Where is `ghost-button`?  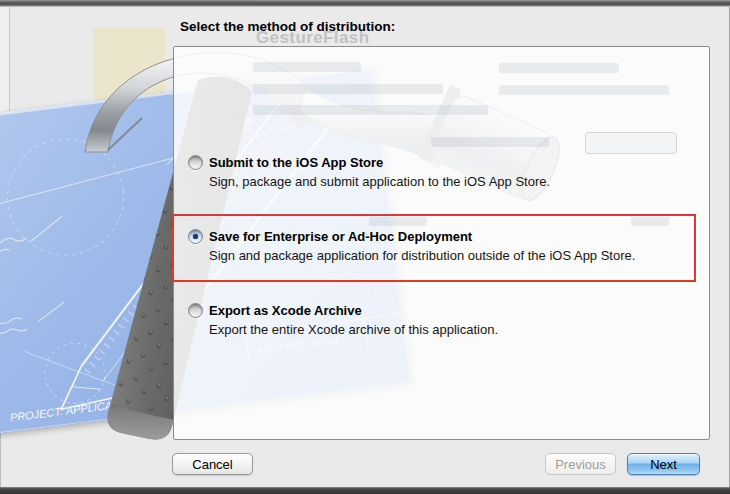 ghost-button is located at coordinates (631, 143).